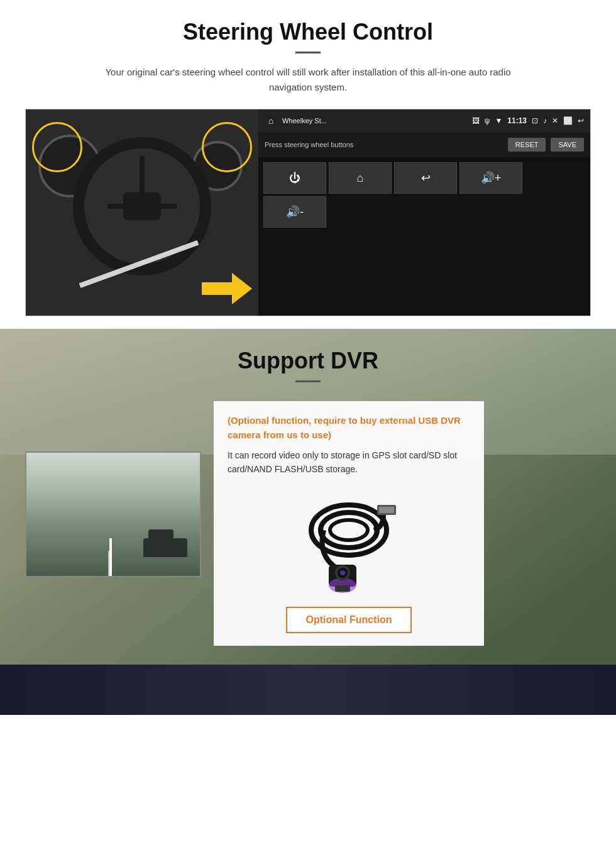 The width and height of the screenshot is (616, 852). Describe the element at coordinates (227, 147) in the screenshot. I see `highlight-circle-right` at that location.